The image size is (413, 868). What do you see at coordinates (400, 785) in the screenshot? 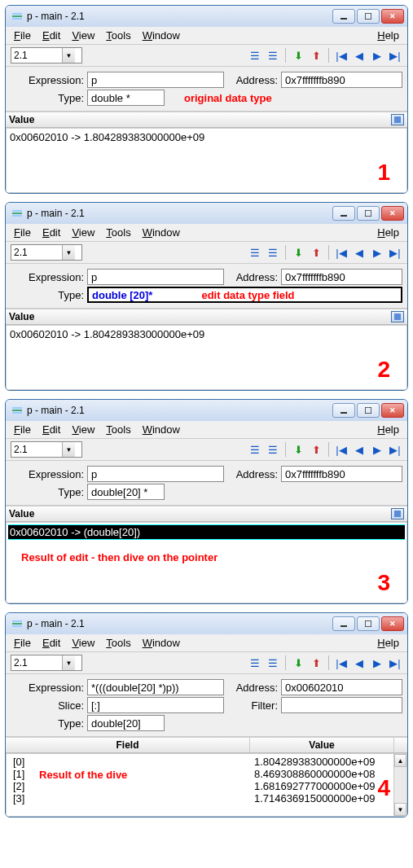
I see `scrollbar: ▲ ▼` at bounding box center [400, 785].